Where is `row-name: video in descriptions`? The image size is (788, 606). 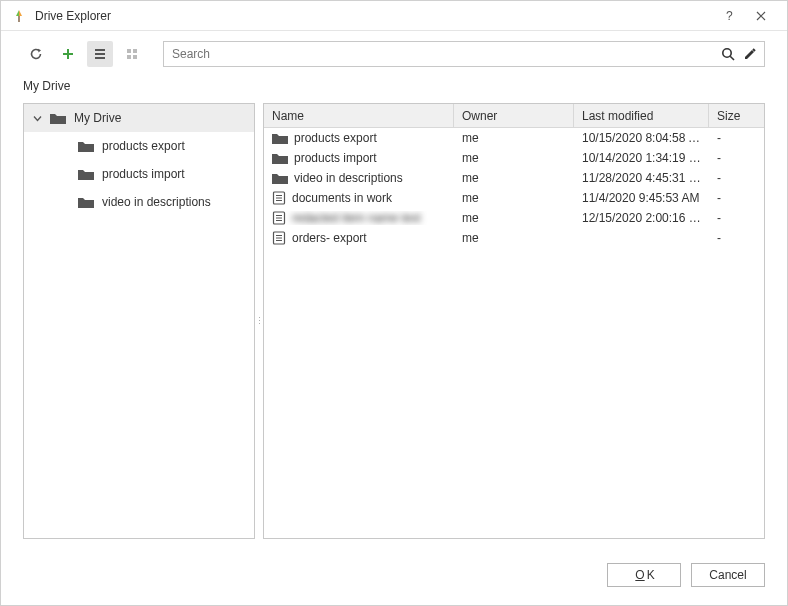
row-name: video in descriptions is located at coordinates (348, 178).